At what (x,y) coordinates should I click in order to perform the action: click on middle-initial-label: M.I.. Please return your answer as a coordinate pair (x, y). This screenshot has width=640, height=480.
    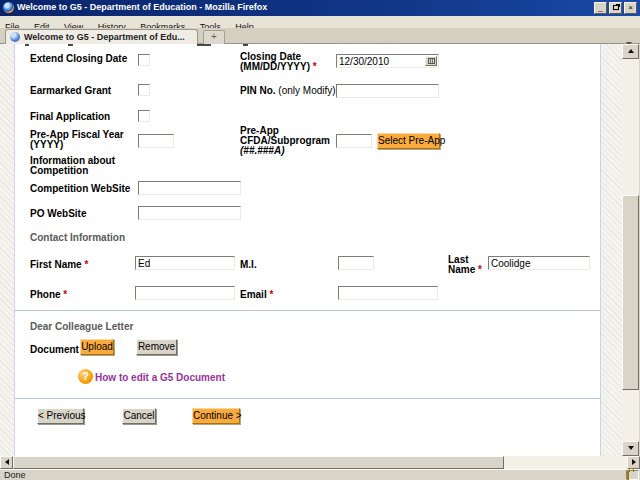
    Looking at the image, I should click on (248, 265).